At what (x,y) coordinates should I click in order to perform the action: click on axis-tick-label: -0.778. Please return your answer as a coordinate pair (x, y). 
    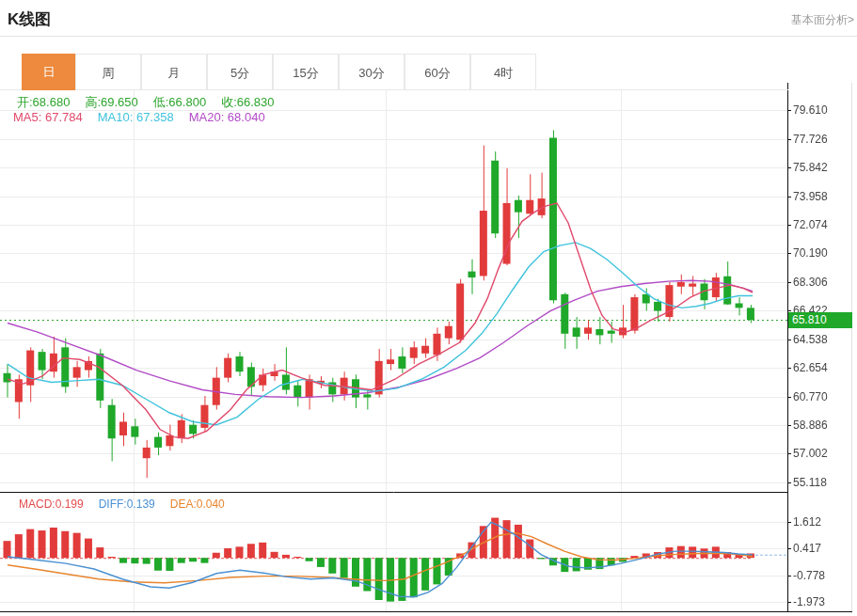
    Looking at the image, I should click on (809, 576).